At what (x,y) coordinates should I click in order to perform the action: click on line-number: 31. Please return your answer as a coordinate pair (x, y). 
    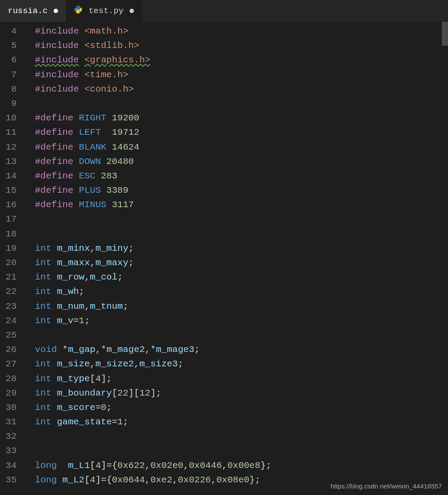
    Looking at the image, I should click on (13, 422).